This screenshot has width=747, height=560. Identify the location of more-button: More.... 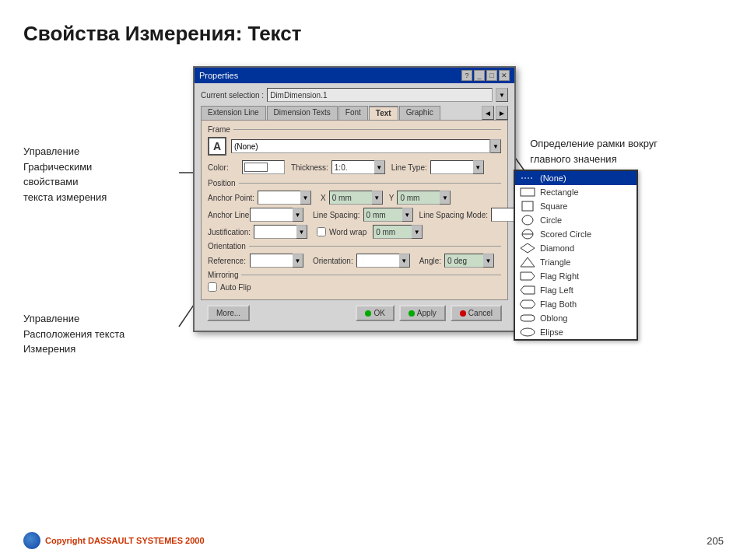
(229, 313).